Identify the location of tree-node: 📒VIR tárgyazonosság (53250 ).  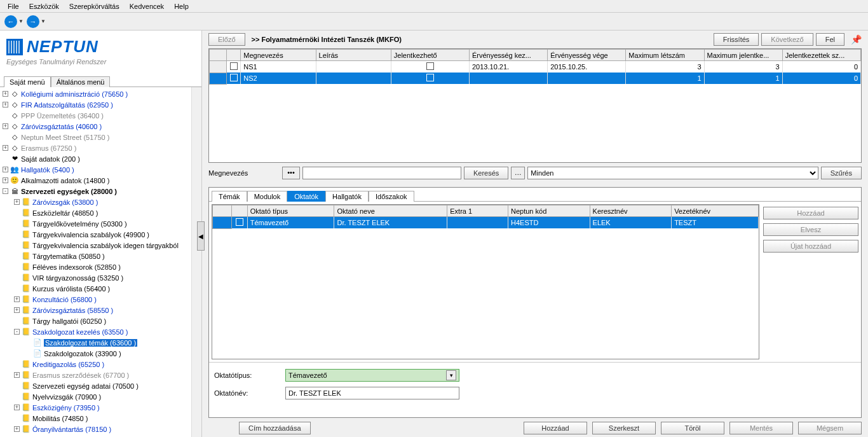
(100, 277).